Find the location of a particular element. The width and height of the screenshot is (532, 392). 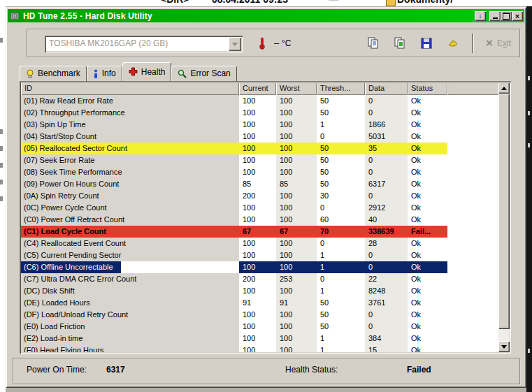

magnifier-icon is located at coordinates (182, 74).